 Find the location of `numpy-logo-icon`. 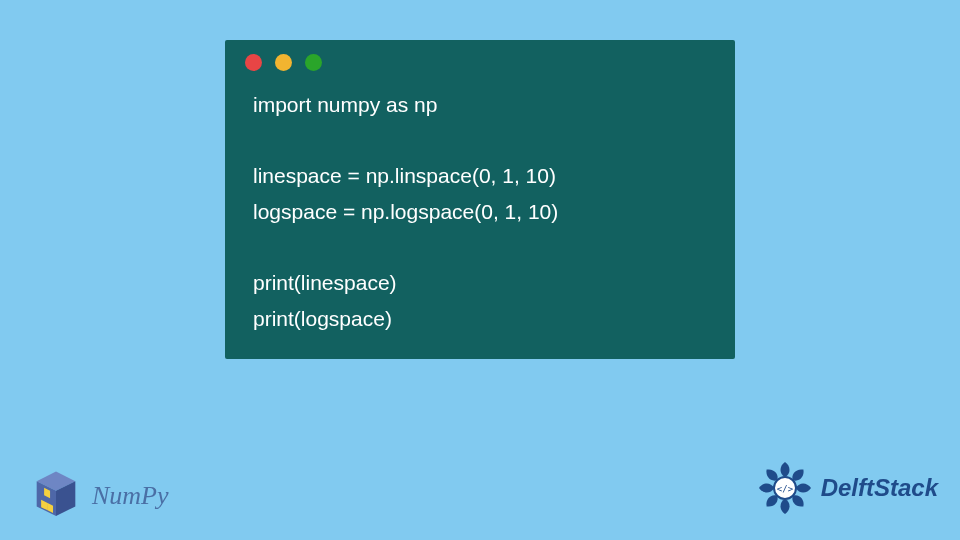

numpy-logo-icon is located at coordinates (56, 496).